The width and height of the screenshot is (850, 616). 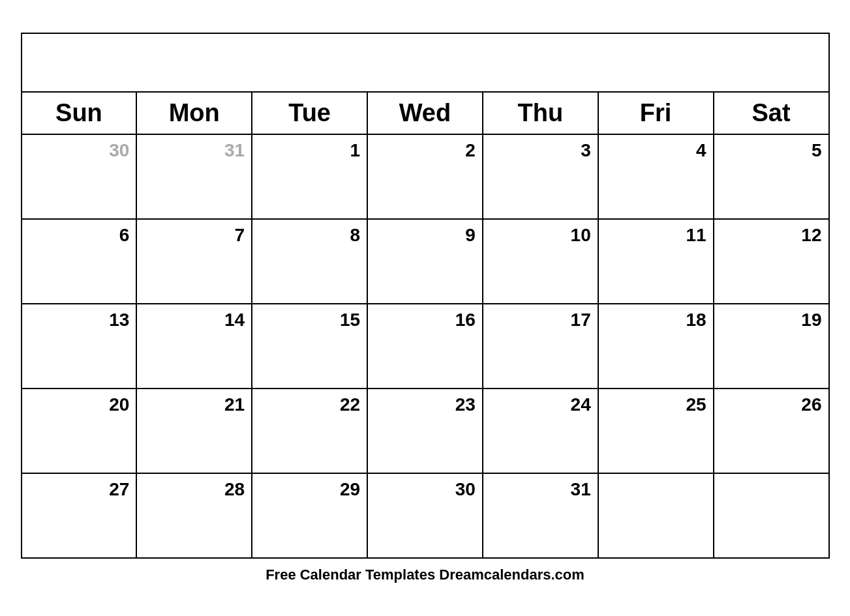 I want to click on week-row-4: 20212223242526, so click(x=425, y=431).